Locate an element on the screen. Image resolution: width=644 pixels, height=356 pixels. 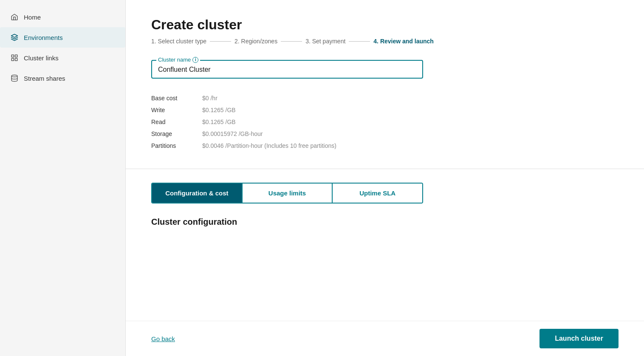
tab-usage-limits: Usage limits is located at coordinates (287, 193).